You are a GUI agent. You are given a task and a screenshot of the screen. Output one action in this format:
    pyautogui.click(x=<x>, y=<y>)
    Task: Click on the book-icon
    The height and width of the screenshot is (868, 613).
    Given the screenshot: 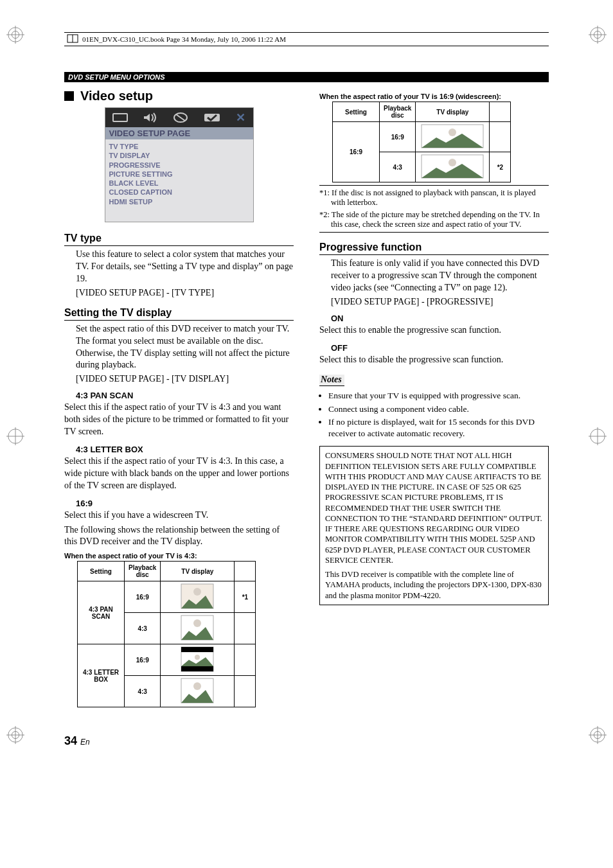 What is the action you would take?
    pyautogui.click(x=73, y=39)
    